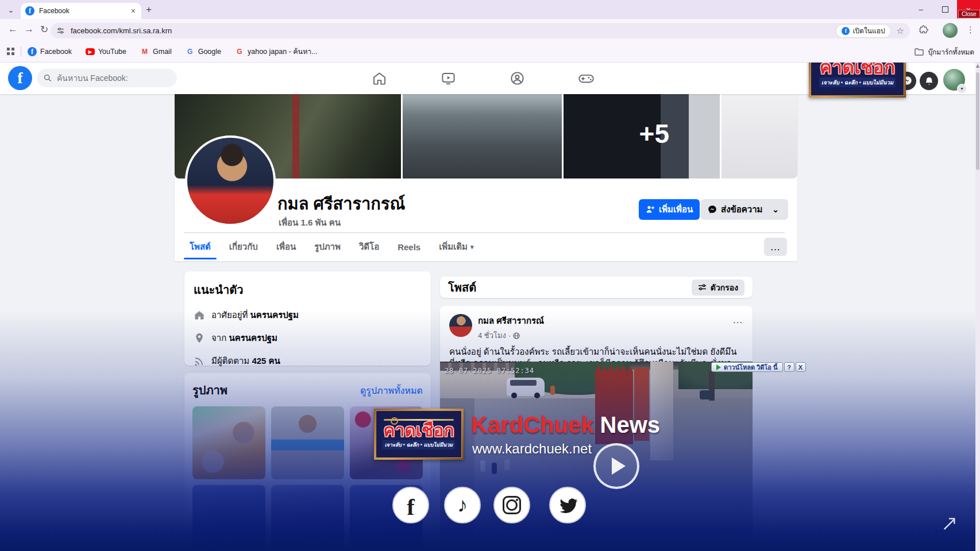 This screenshot has height=551, width=980. Describe the element at coordinates (669, 209) in the screenshot. I see `add-friend-button: เพิ่มเพื่อน` at that location.